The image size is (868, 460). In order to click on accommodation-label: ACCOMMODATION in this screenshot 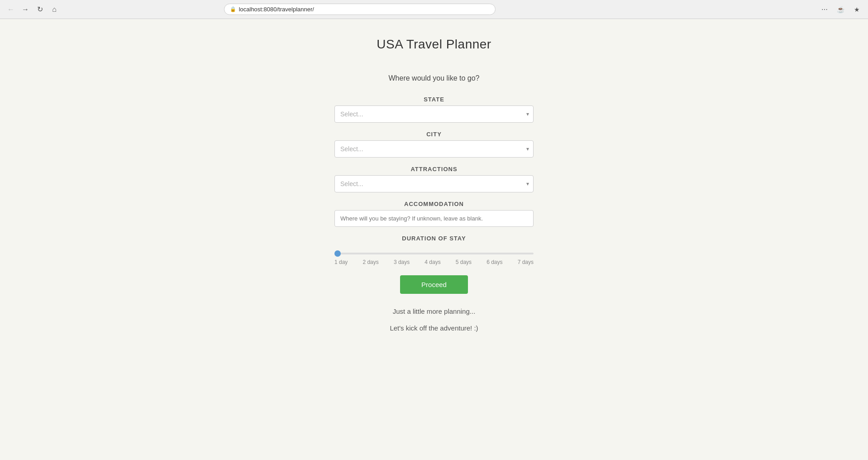, I will do `click(434, 204)`.